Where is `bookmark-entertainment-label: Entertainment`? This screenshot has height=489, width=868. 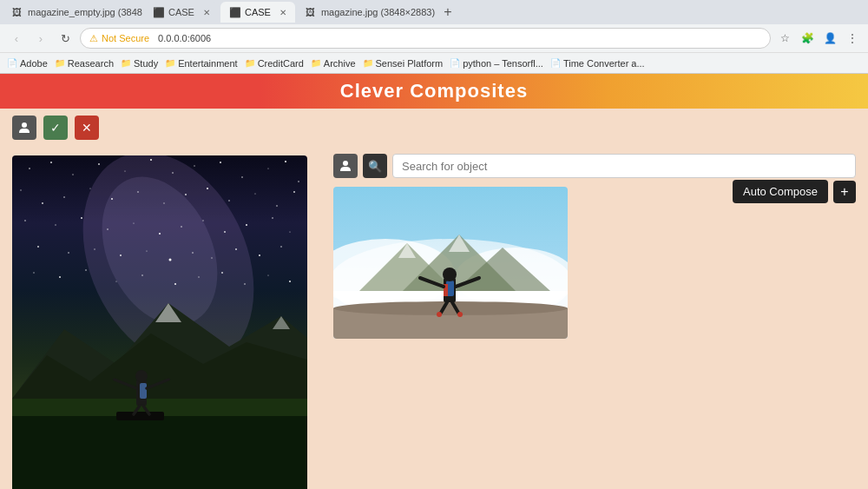 bookmark-entertainment-label: Entertainment is located at coordinates (207, 63).